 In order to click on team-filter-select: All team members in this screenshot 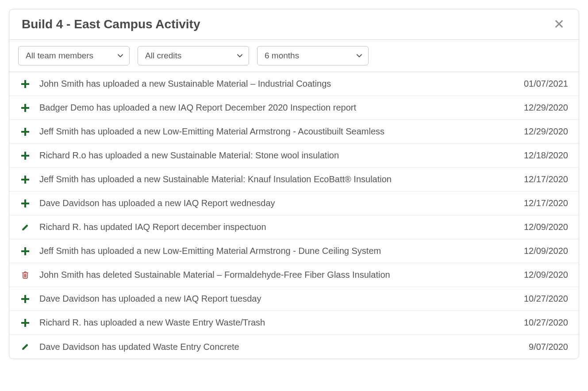, I will do `click(74, 56)`.